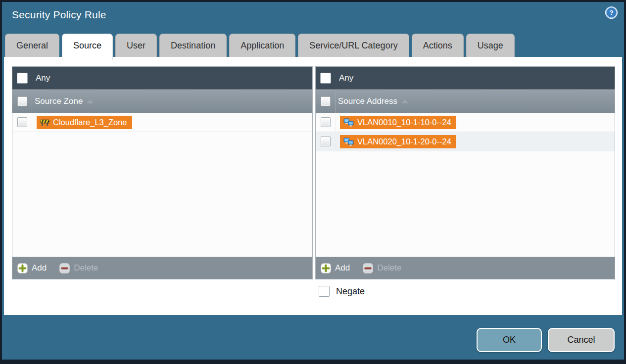 This screenshot has height=364, width=626. What do you see at coordinates (59, 15) in the screenshot?
I see `dialog-title: Security Policy Rule` at bounding box center [59, 15].